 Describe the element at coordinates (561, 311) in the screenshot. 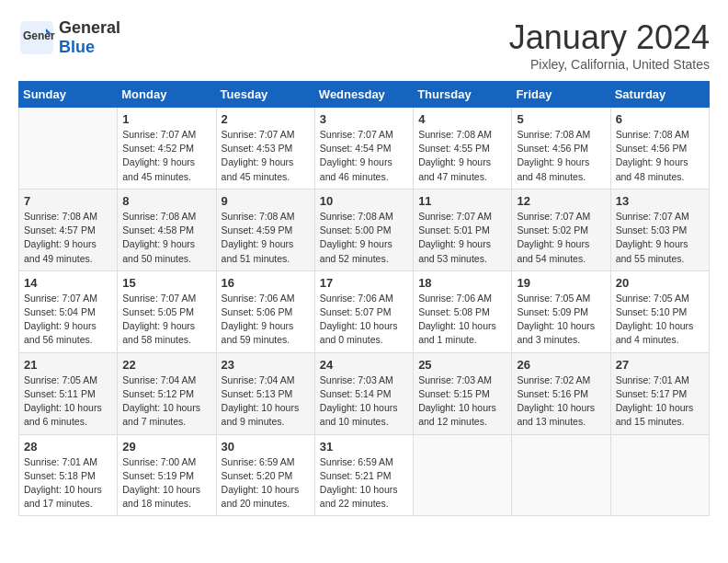

I see `calendar-day-cell: 19Sunrise: 7:05 AMSunset: 5:09 PMDayligh…` at that location.